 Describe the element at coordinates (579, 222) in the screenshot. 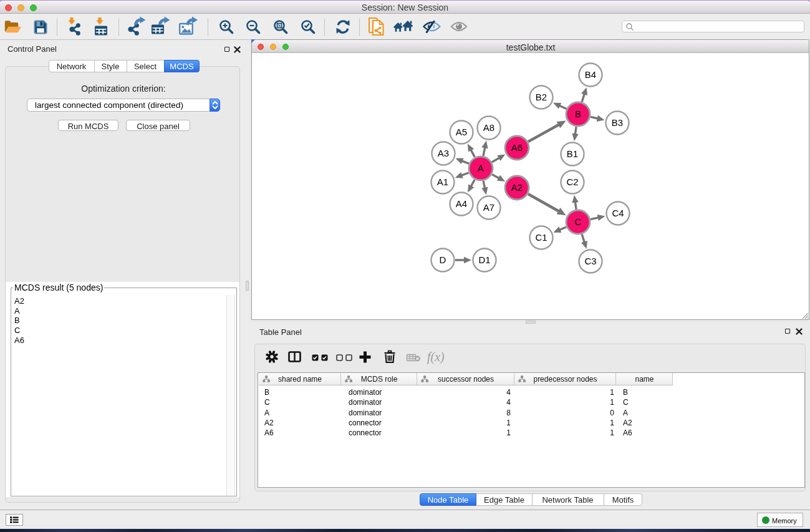

I see `svg-text: C` at that location.